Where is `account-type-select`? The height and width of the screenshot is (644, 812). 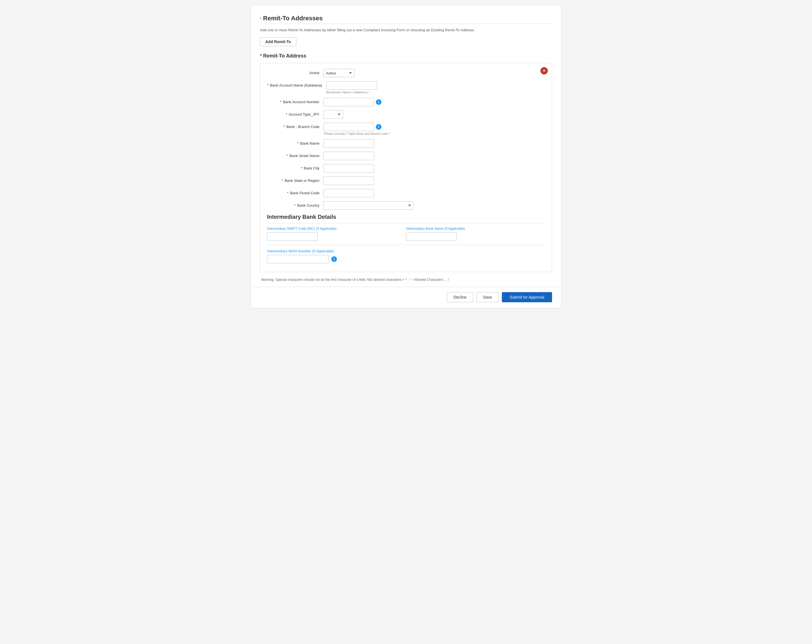 account-type-select is located at coordinates (333, 114).